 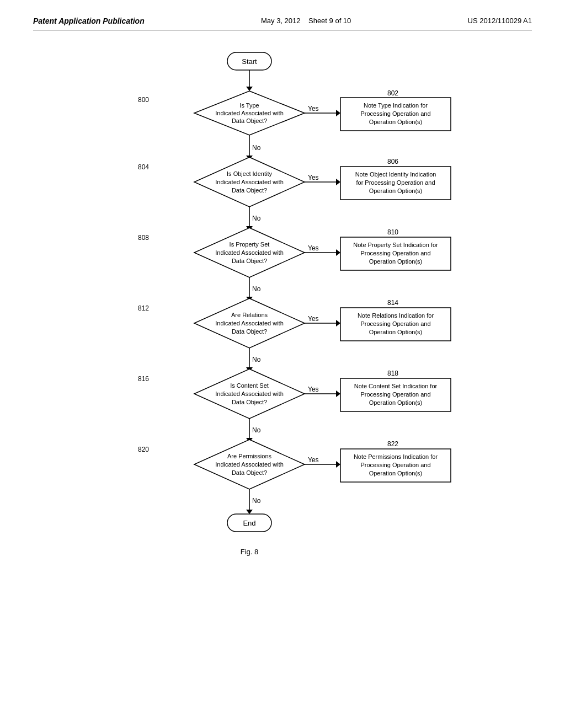 What do you see at coordinates (249, 62) in the screenshot?
I see `start-label: Start` at bounding box center [249, 62].